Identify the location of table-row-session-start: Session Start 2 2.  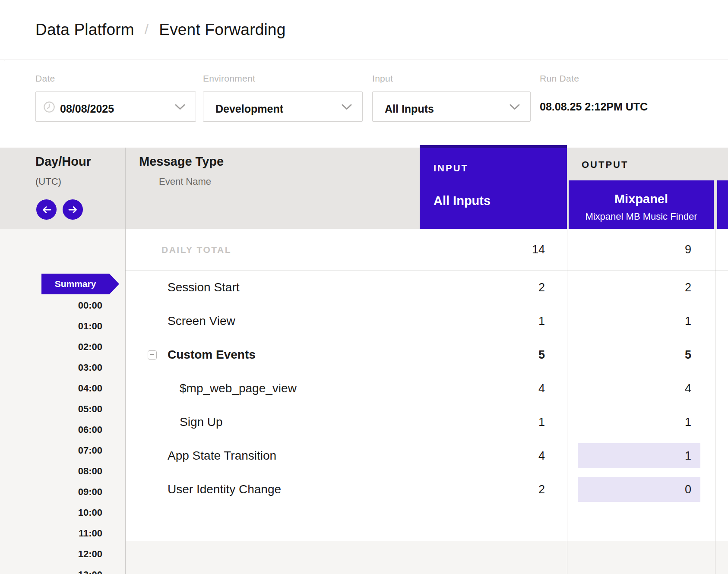
(427, 287).